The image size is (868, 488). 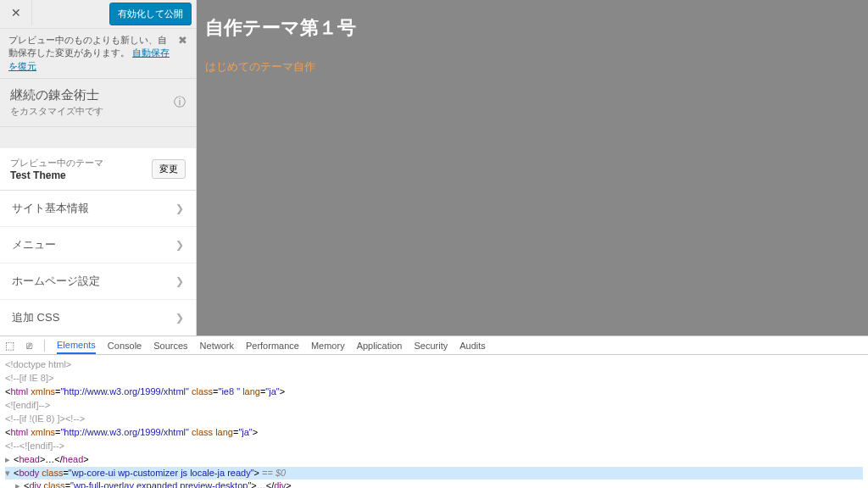 What do you see at coordinates (98, 208) in the screenshot?
I see `section-site-info: サイト基本情報❯` at bounding box center [98, 208].